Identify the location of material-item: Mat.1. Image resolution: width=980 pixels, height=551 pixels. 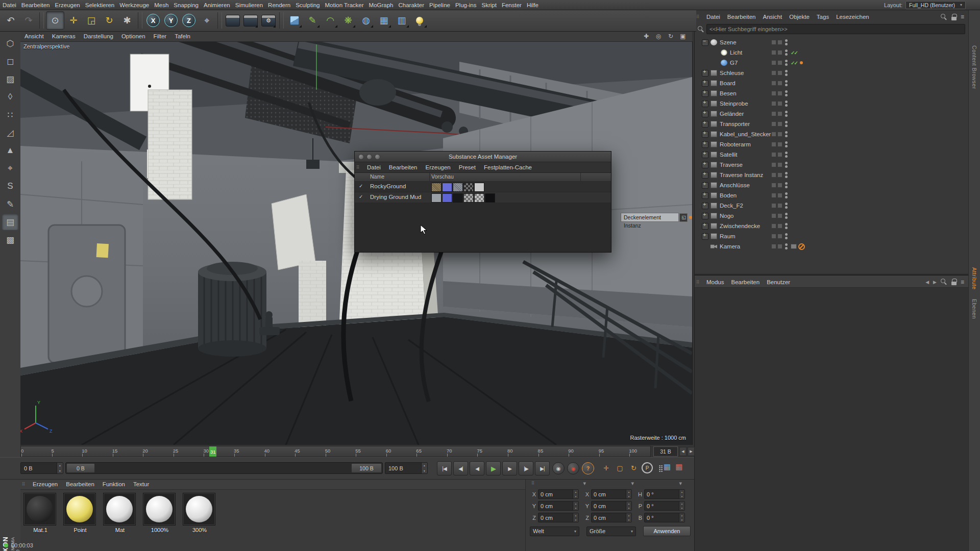
(40, 513).